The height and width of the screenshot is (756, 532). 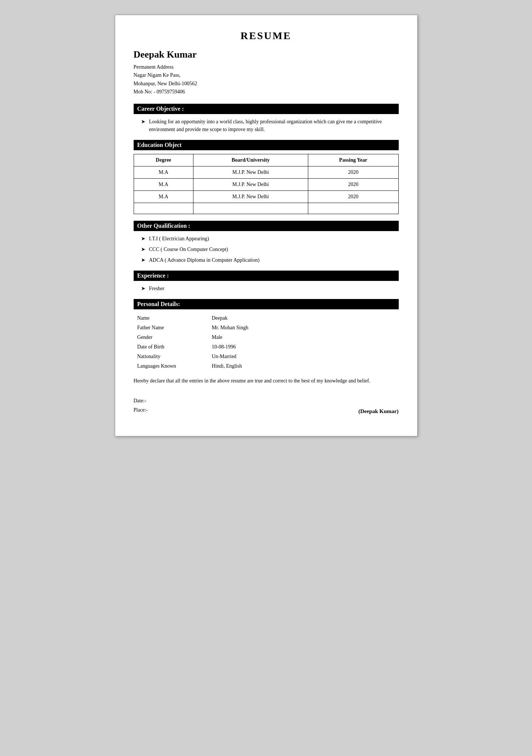 What do you see at coordinates (266, 347) in the screenshot?
I see `personal-row-3: Date of Birth10-08-1996` at bounding box center [266, 347].